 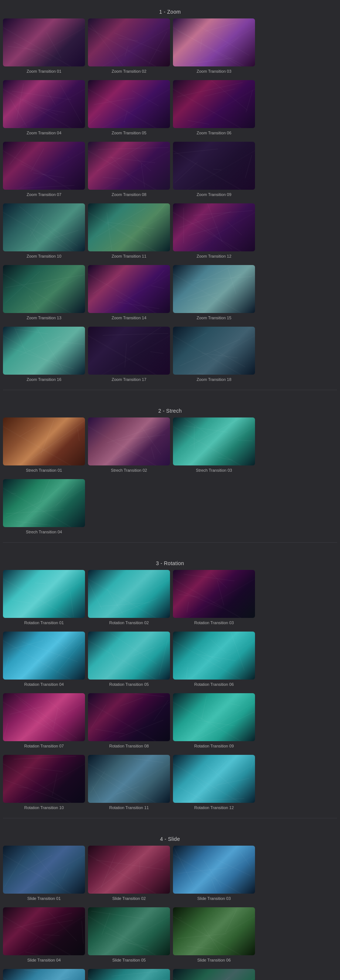 What do you see at coordinates (129, 355) in the screenshot?
I see `list-item: Zoom Transition 17` at bounding box center [129, 355].